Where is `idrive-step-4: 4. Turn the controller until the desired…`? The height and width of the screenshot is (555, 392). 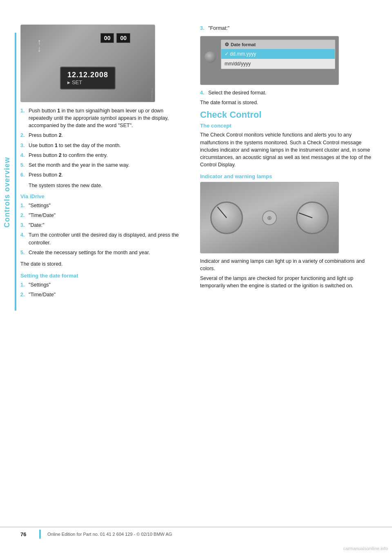 idrive-step-4: 4. Turn the controller until the desired… is located at coordinates (104, 239).